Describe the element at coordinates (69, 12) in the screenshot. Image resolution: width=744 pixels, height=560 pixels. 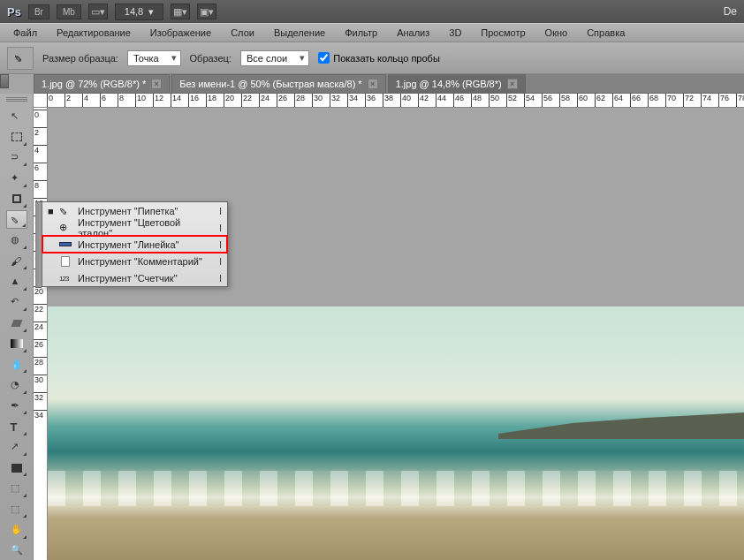
I see `minibridge-button: Mb` at that location.